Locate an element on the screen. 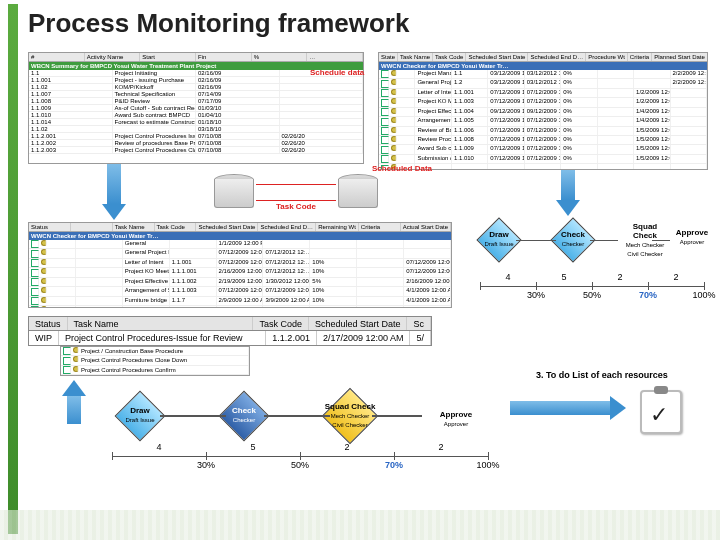 The image size is (720, 540). table-row: 1.1.2.001Project Control Procedures Issu… is located at coordinates (196, 136).